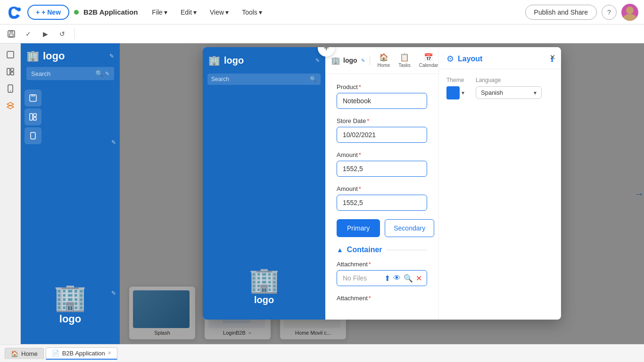 The width and height of the screenshot is (644, 362). I want to click on theme-color-picker: ▾, so click(455, 93).